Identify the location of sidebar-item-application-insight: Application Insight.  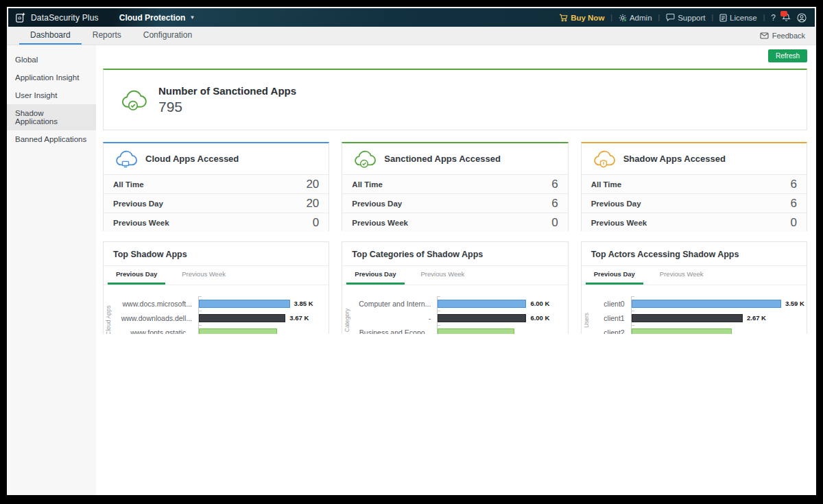
(51, 77).